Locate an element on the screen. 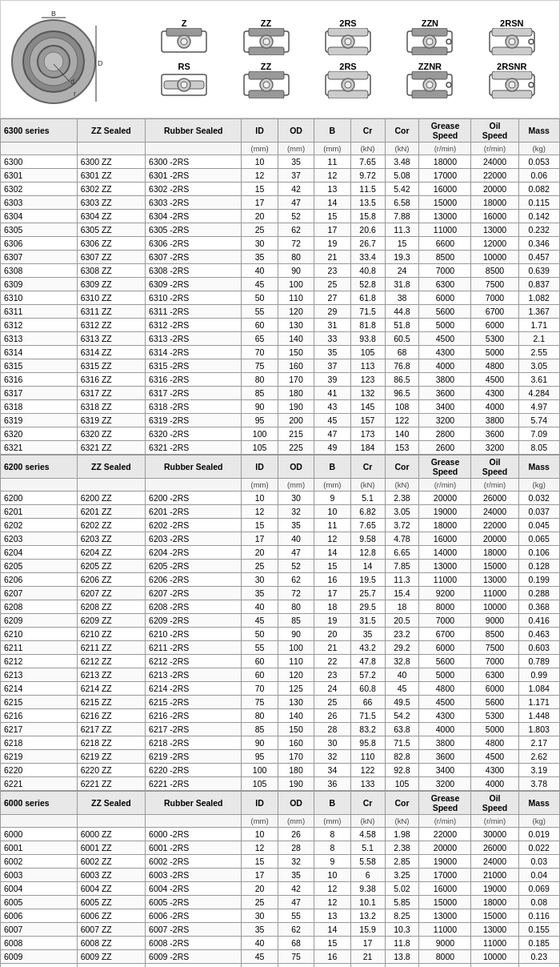 This screenshot has width=560, height=967. table-row: 60106010 ZZ6010 -2RS5080162216.270009000… is located at coordinates (280, 965).